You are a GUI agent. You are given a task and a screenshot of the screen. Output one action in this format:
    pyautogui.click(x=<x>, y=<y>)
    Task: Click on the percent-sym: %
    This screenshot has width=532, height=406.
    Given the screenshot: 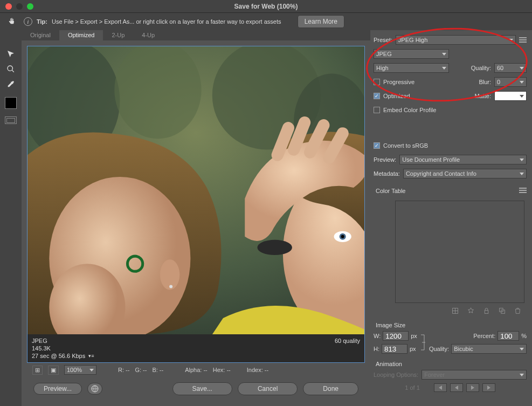 What is the action you would take?
    pyautogui.click(x=524, y=336)
    